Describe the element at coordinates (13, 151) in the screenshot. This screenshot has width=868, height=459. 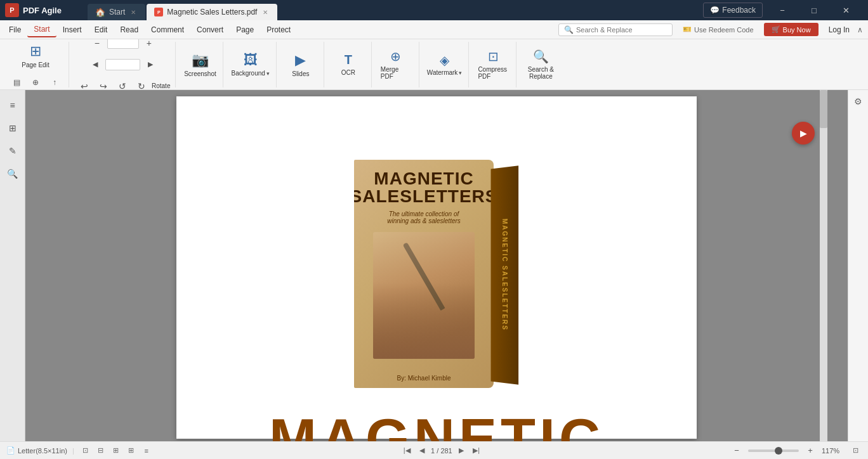
I see `sidebar-edit-view: ✎` at that location.